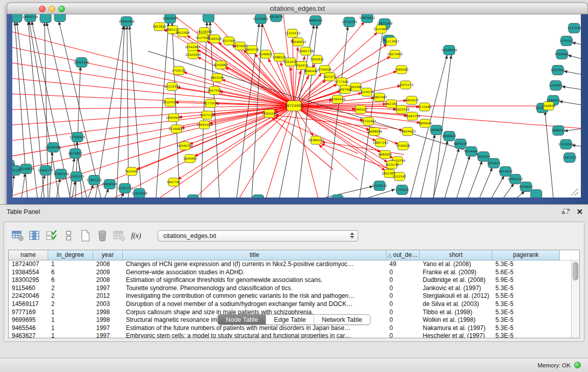  What do you see at coordinates (290, 273) in the screenshot?
I see `table-row: 1938455462009Genome-wide association stu…` at bounding box center [290, 273].